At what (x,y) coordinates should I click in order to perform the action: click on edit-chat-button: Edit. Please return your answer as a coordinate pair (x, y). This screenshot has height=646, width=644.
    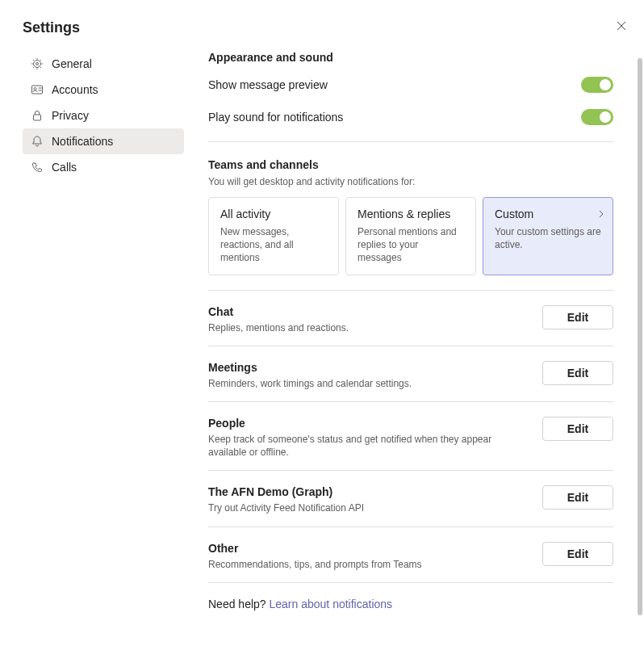
    Looking at the image, I should click on (578, 317).